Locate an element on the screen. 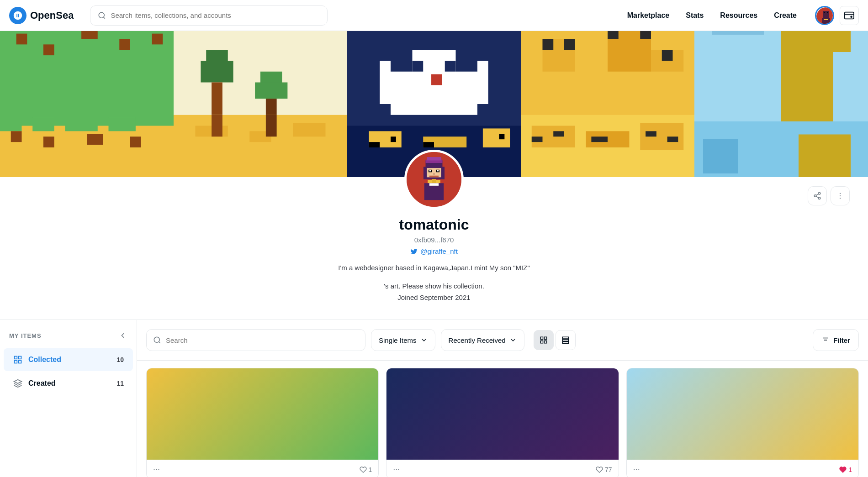 This screenshot has height=477, width=868. list-view-button is located at coordinates (566, 340).